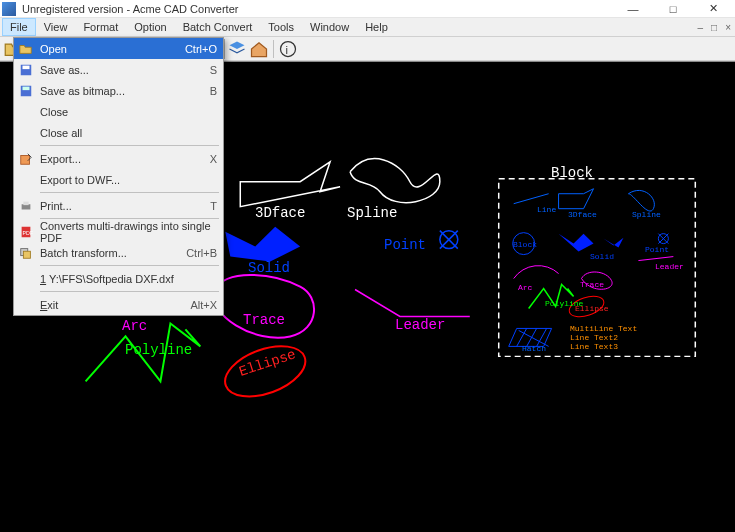 Image resolution: width=735 pixels, height=532 pixels. Describe the element at coordinates (100, 27) in the screenshot. I see `menu-format: Format` at that location.